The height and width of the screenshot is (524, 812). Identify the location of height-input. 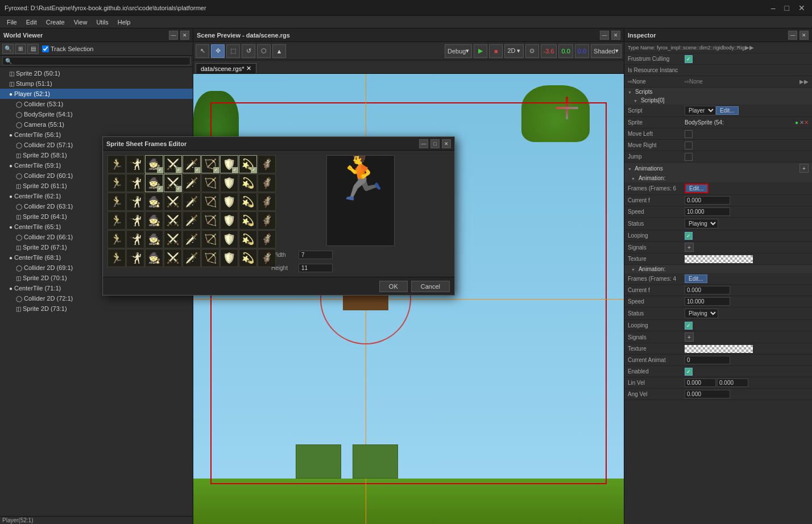
(316, 268).